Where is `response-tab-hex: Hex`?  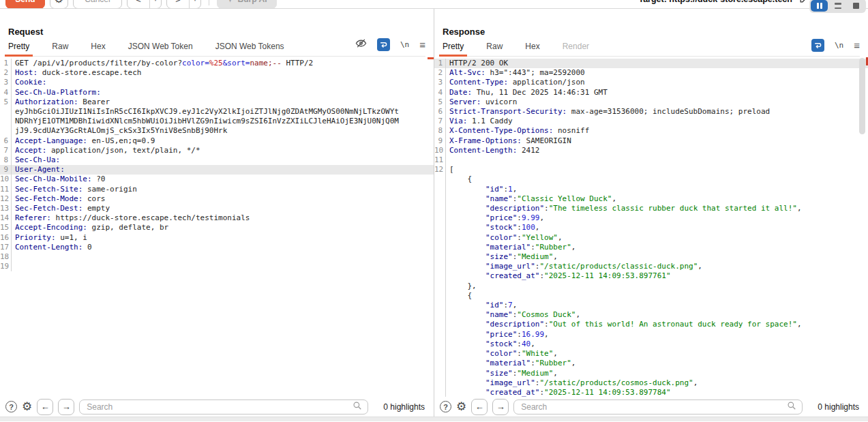 response-tab-hex: Hex is located at coordinates (532, 48).